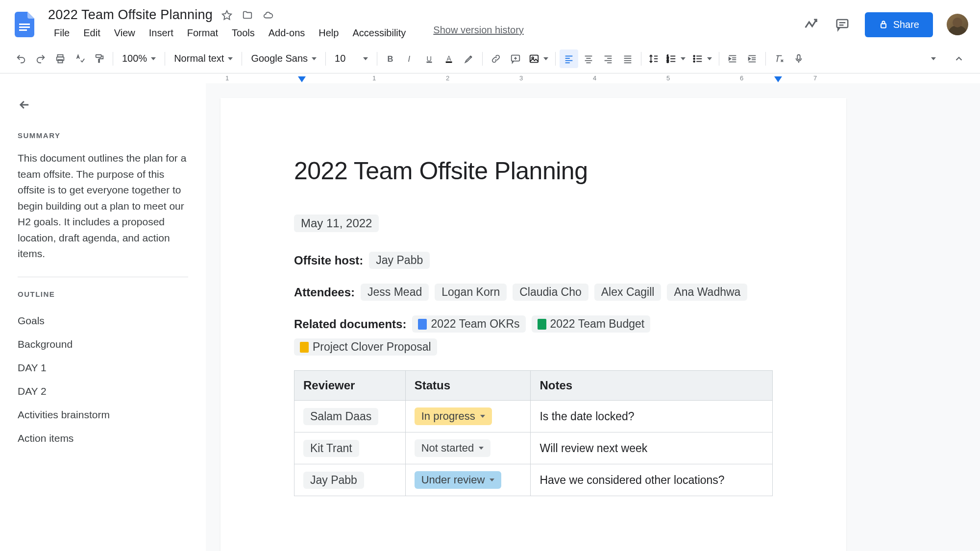  Describe the element at coordinates (733, 59) in the screenshot. I see `decrease-indent-button` at that location.